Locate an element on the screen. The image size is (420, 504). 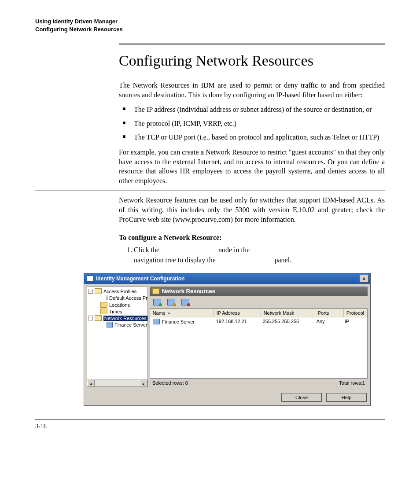
resource-table: Name IP Address Network Mask Ports Proto… is located at coordinates (259, 343).